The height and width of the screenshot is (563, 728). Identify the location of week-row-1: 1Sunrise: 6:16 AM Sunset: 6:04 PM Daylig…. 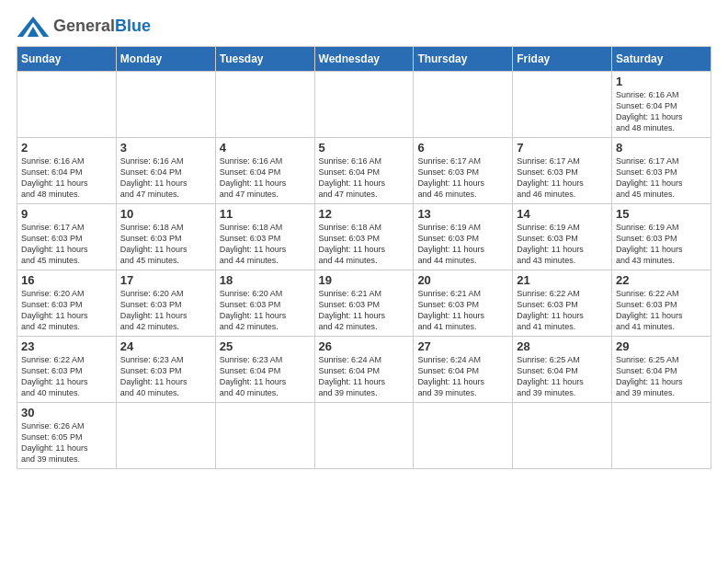
(364, 105).